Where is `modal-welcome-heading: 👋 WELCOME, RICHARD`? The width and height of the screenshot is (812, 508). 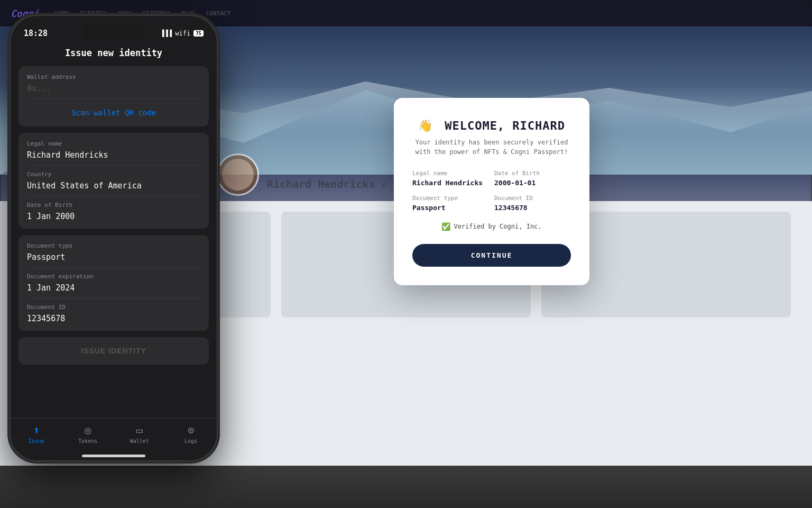 modal-welcome-heading: 👋 WELCOME, RICHARD is located at coordinates (492, 126).